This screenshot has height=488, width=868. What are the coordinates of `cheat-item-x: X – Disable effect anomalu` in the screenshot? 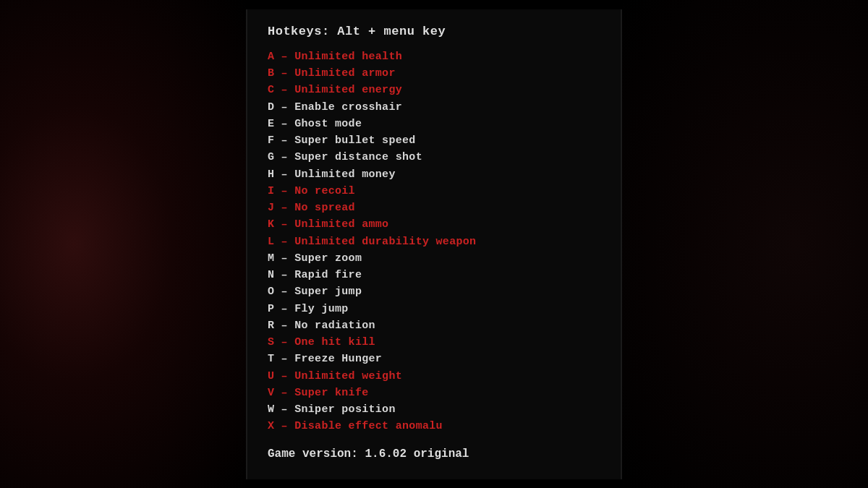 It's located at (434, 427).